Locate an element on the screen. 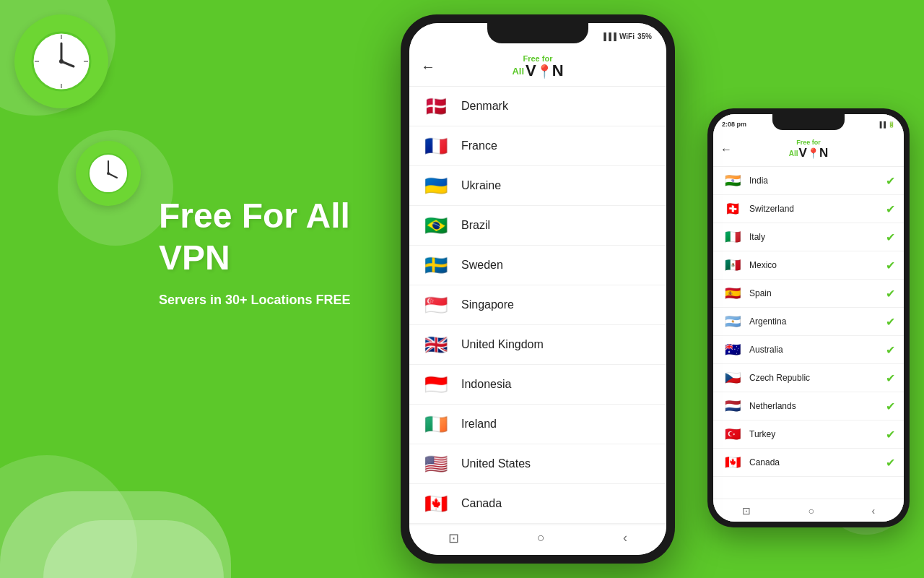  sec-logo-vpn: V📍N is located at coordinates (814, 153).